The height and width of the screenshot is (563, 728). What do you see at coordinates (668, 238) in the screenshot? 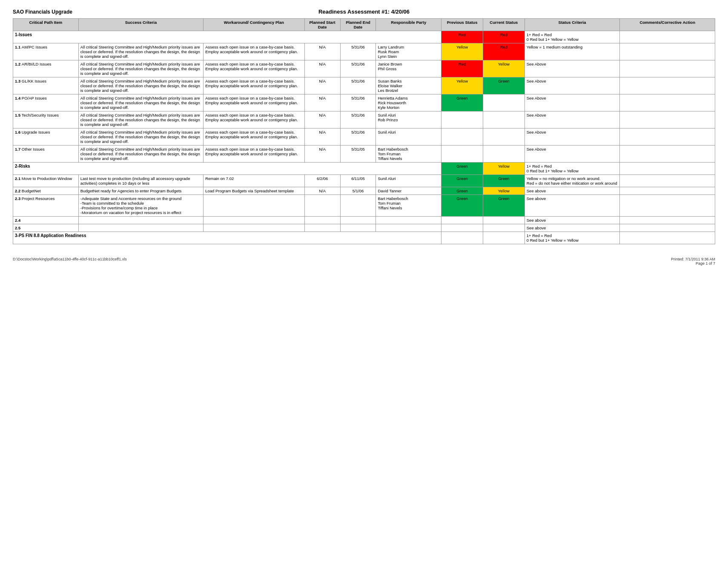
I see `section-comments` at bounding box center [668, 238].